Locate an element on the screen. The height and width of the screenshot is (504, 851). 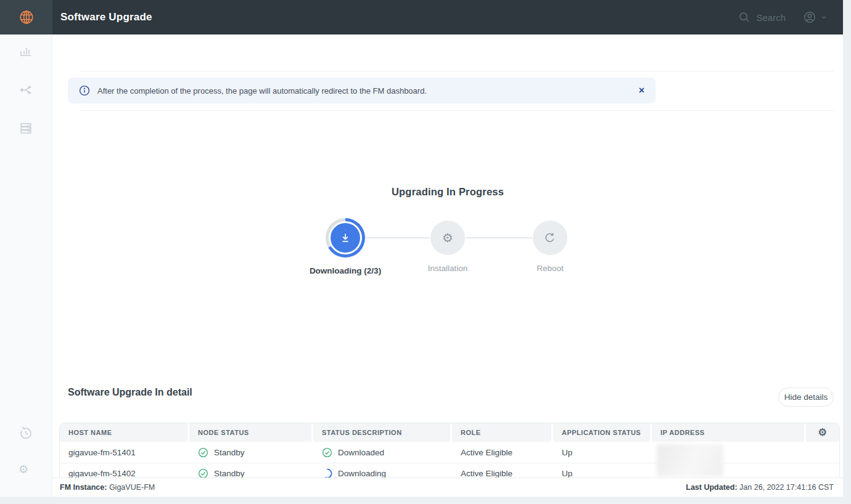
cell-role: Active Eligible is located at coordinates (503, 452).